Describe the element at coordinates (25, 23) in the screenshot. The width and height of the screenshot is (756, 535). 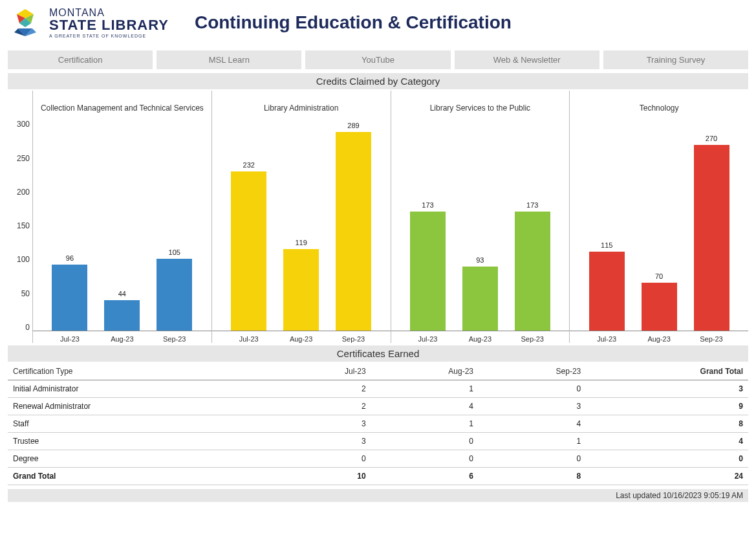
I see `logo-mark-icon` at that location.